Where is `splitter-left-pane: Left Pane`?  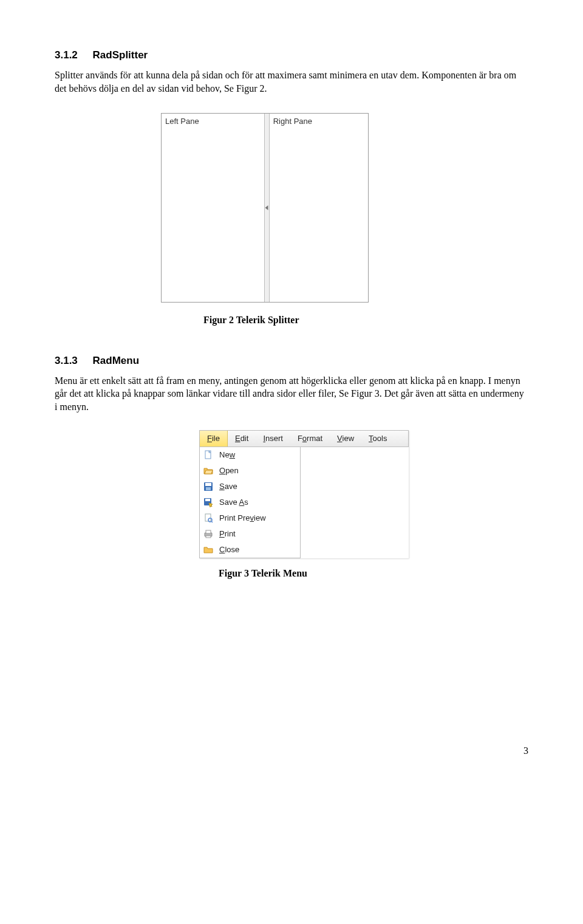
splitter-left-pane: Left Pane is located at coordinates (213, 208).